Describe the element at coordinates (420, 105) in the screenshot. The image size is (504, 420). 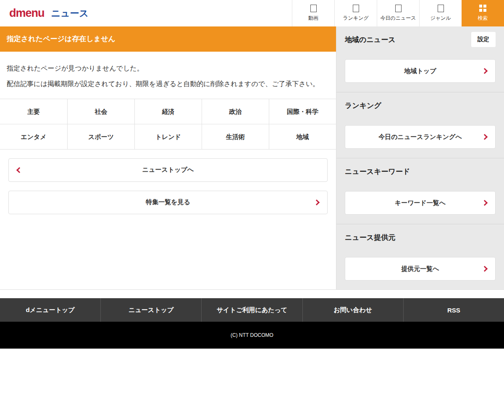
I see `sidebar-section-header: ランキング` at that location.